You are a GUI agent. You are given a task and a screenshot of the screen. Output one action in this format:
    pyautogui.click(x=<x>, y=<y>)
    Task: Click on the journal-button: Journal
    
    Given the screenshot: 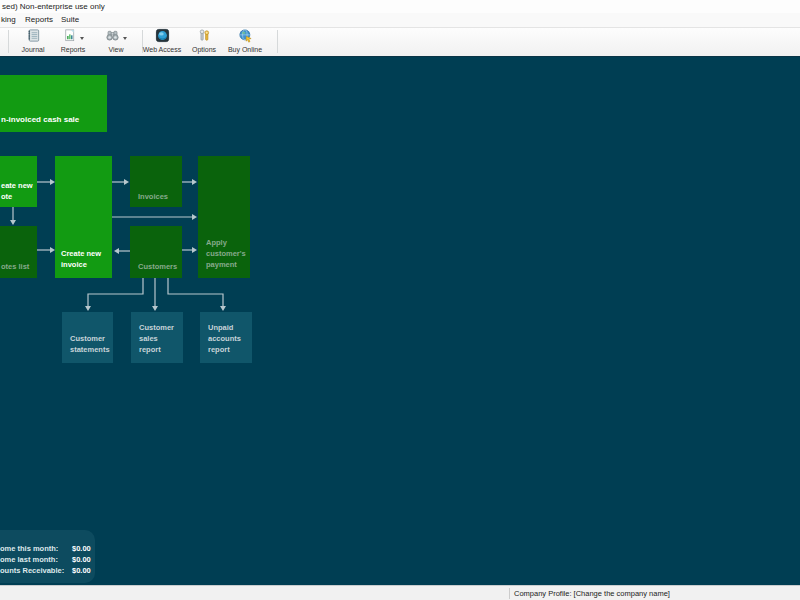 What is the action you would take?
    pyautogui.click(x=33, y=42)
    